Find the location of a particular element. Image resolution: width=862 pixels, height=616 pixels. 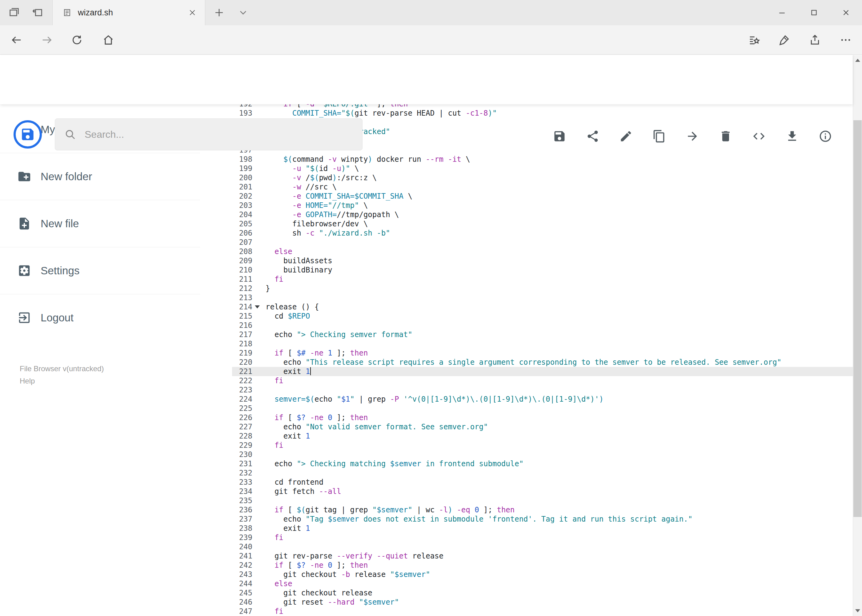

code-line: 207 is located at coordinates (542, 242).